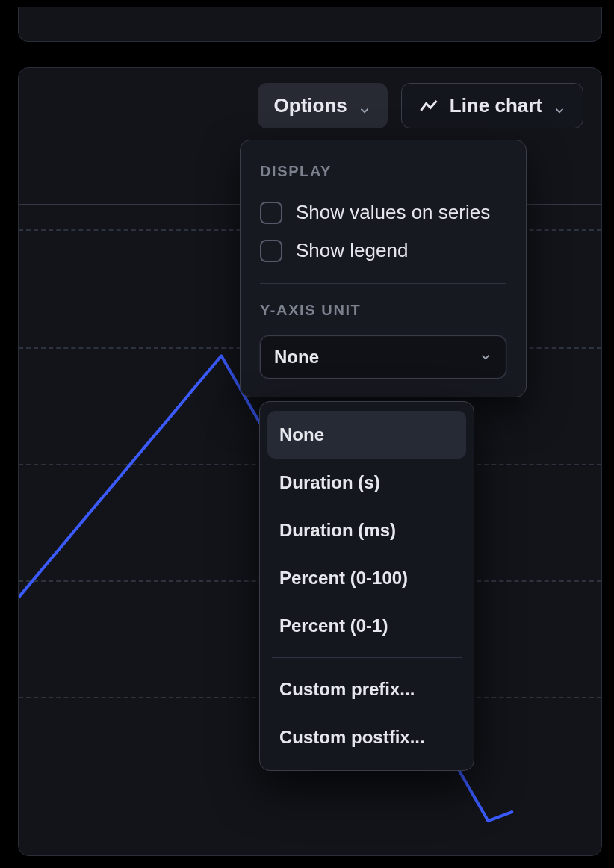  Describe the element at coordinates (310, 25) in the screenshot. I see `upper-panel-fragment` at that location.